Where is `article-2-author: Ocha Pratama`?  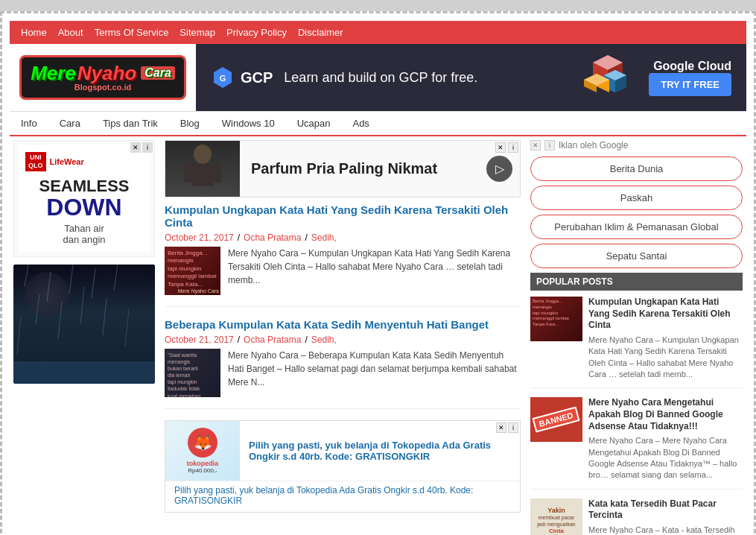
article-2-author: Ocha Pratama is located at coordinates (273, 340).